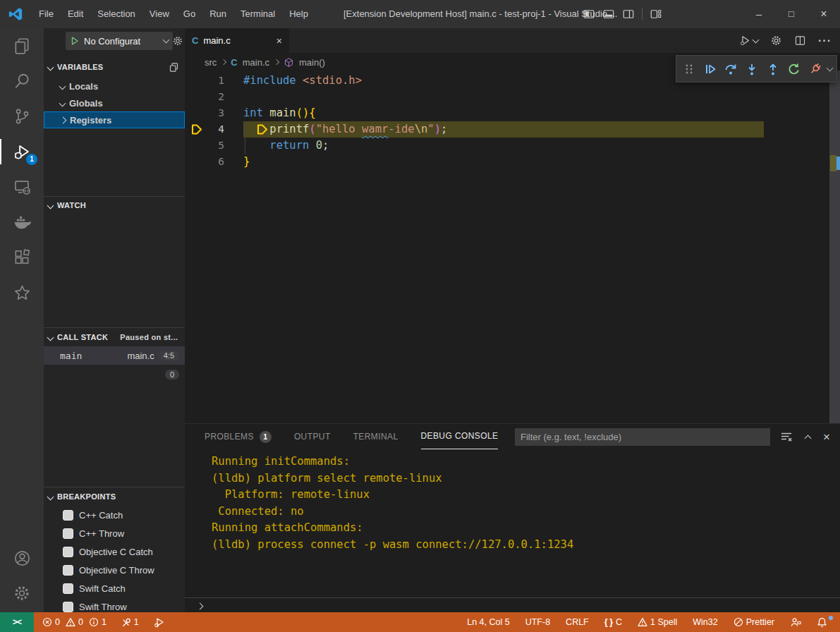  What do you see at coordinates (512, 97) in the screenshot?
I see `code-line-2: 2` at bounding box center [512, 97].